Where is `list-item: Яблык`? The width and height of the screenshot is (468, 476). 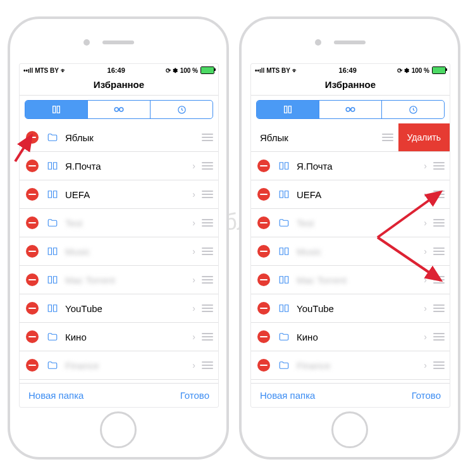 list-item: Яблык is located at coordinates (119, 138).